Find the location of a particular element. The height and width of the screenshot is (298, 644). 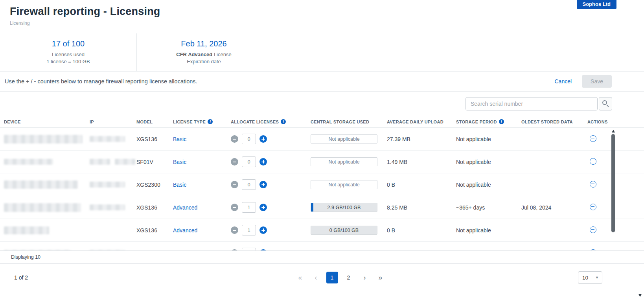

device-cell is located at coordinates (47, 208).